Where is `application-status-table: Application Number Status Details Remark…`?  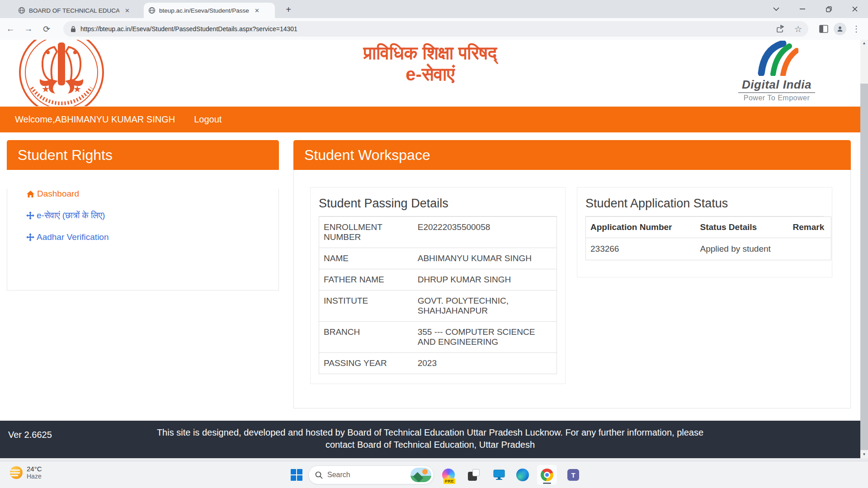
application-status-table: Application Number Status Details Remark… is located at coordinates (708, 239).